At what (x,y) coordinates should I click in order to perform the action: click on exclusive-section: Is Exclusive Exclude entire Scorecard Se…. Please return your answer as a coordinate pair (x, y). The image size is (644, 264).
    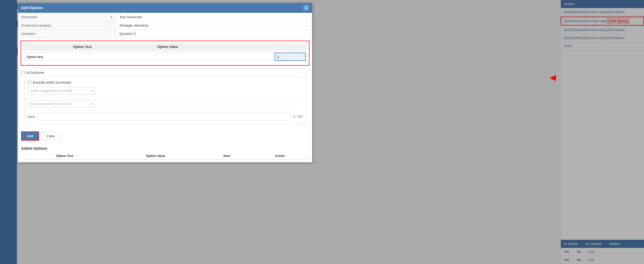
    Looking at the image, I should click on (165, 98).